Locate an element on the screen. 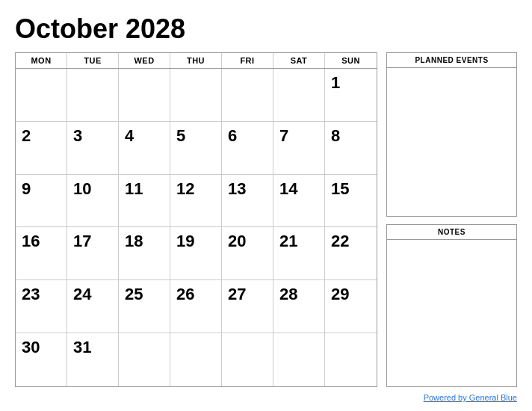  calendar-cell: 23 is located at coordinates (42, 306).